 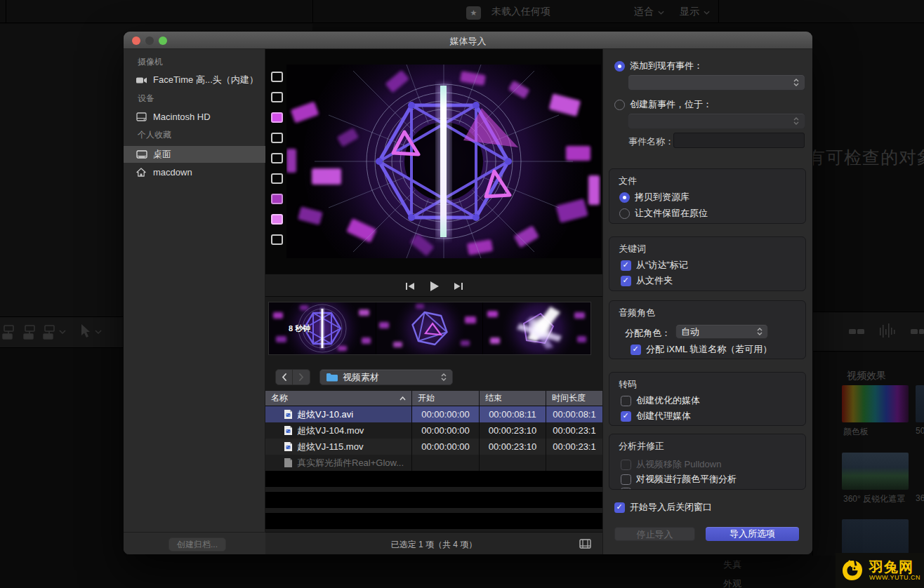 I want to click on filmstrip-sprockets, so click(x=277, y=161).